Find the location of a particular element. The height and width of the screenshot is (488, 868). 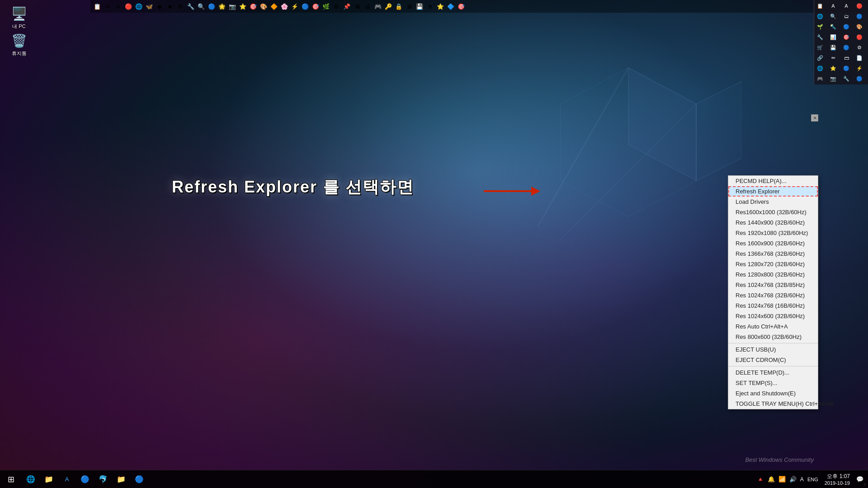

mini-panel-icon-19: ⚙ is located at coordinates (859, 47).